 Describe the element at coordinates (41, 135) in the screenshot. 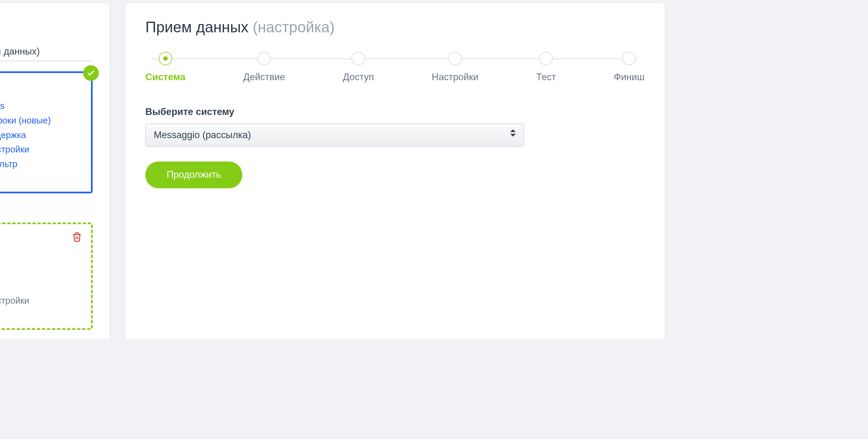

I see `source-access-link: Support Поддержка` at that location.